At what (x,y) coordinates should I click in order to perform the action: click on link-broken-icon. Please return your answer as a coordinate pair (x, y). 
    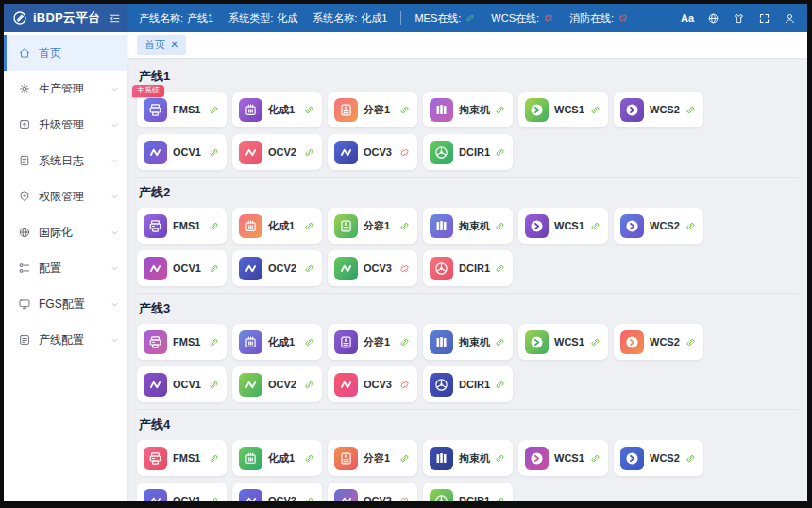
    Looking at the image, I should click on (404, 268).